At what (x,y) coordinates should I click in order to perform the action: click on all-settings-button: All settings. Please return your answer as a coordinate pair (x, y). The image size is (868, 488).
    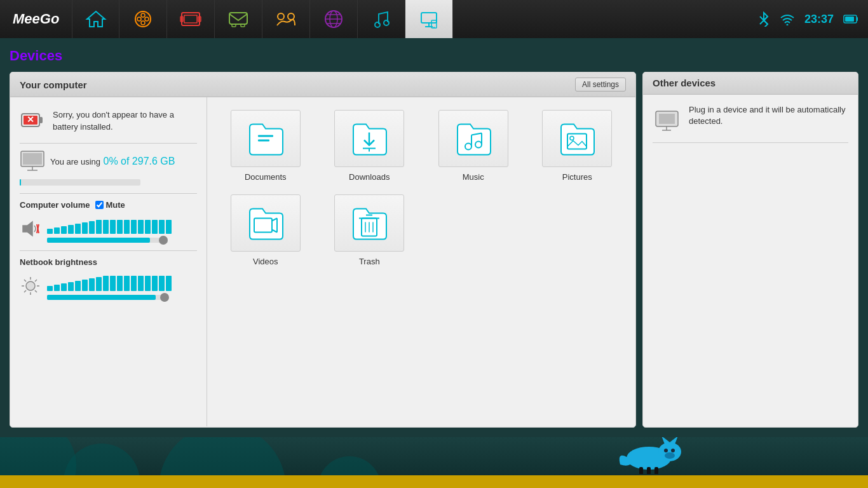
    Looking at the image, I should click on (600, 85).